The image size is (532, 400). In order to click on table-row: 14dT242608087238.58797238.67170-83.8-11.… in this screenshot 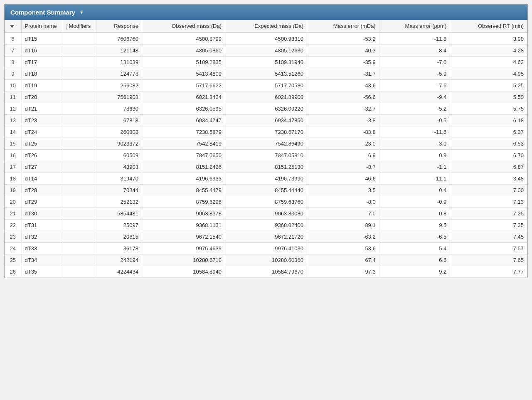, I will do `click(266, 132)`.